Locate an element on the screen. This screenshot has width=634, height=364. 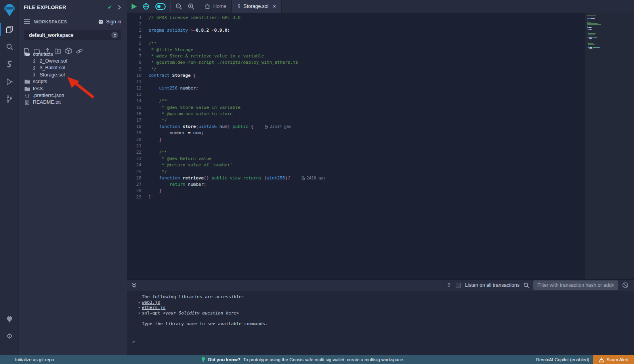
sidebar-item-settings: ⚙ is located at coordinates (10, 336).